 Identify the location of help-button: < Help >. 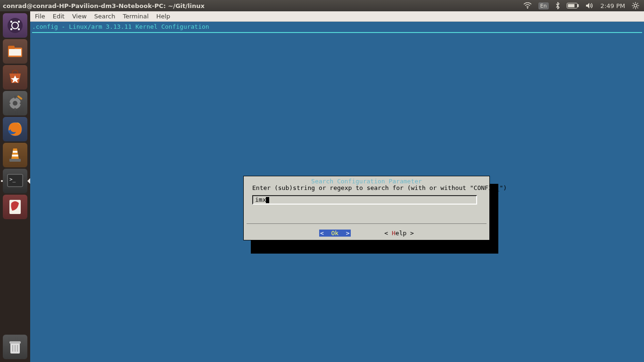
(399, 233).